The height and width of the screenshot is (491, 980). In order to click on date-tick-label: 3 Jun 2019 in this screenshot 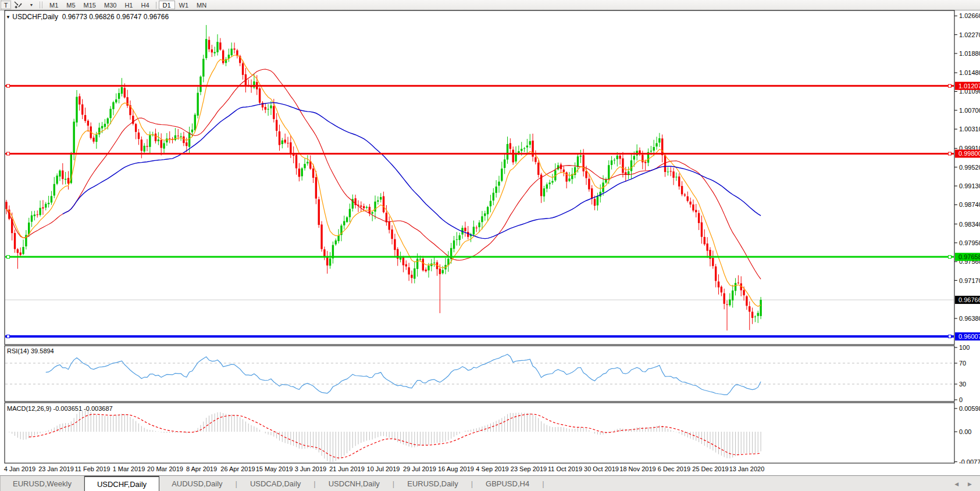, I will do `click(311, 469)`.